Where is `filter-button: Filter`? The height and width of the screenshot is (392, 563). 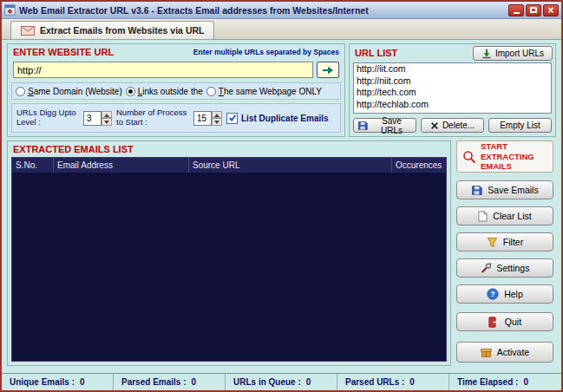 filter-button: Filter is located at coordinates (505, 242).